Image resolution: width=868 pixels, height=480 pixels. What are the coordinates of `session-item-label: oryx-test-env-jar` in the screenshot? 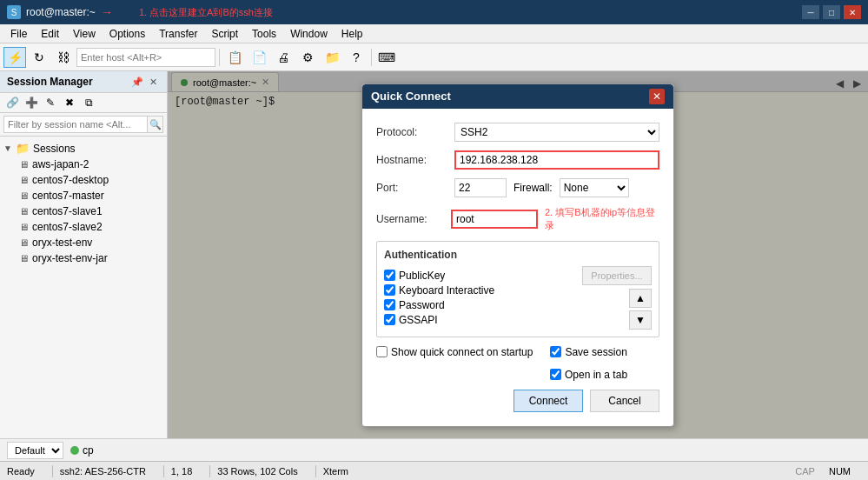 It's located at (70, 258).